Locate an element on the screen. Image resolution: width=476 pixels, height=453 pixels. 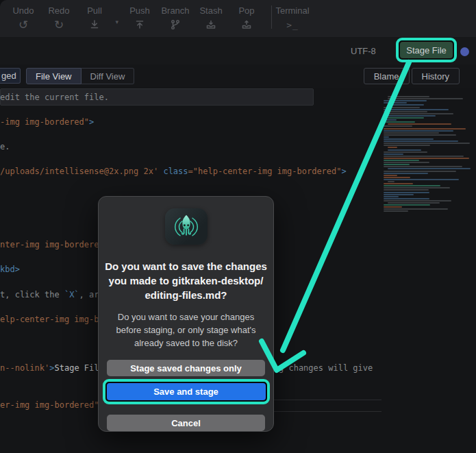
dialog-body-text: Do you want to save your changesbefore s… is located at coordinates (186, 330).